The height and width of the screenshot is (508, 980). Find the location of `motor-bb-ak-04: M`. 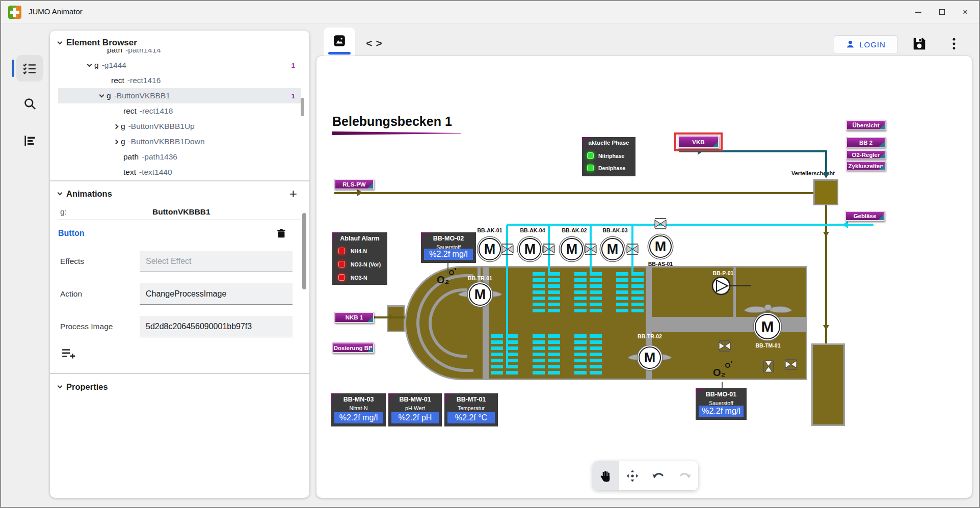

motor-bb-ak-04: M is located at coordinates (530, 249).